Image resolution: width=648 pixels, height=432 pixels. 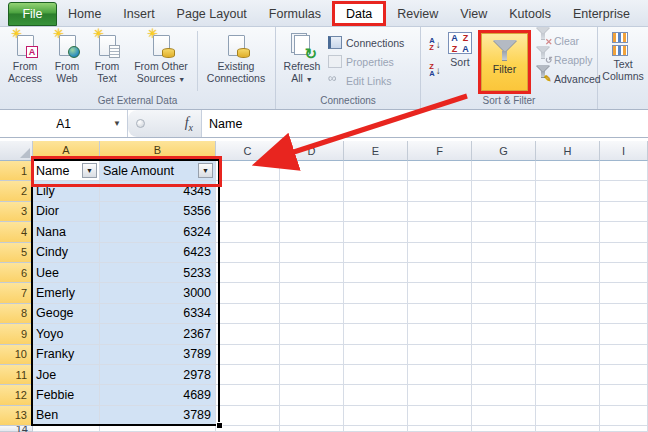 What do you see at coordinates (67, 61) in the screenshot?
I see `from-web-button: ✳ From Web` at bounding box center [67, 61].